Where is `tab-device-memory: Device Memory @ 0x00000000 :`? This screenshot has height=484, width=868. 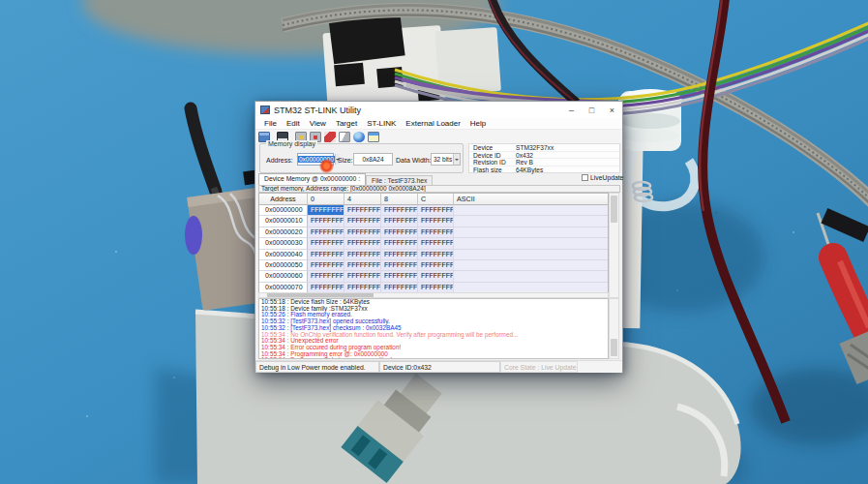
tab-device-memory: Device Memory @ 0x00000000 : is located at coordinates (312, 179).